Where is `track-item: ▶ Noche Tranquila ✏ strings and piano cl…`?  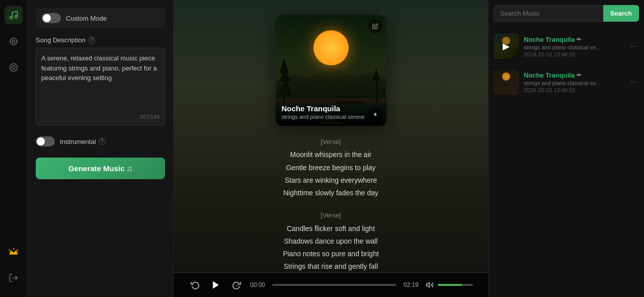
track-item: ▶ Noche Tranquila ✏ strings and piano cl… is located at coordinates (567, 46).